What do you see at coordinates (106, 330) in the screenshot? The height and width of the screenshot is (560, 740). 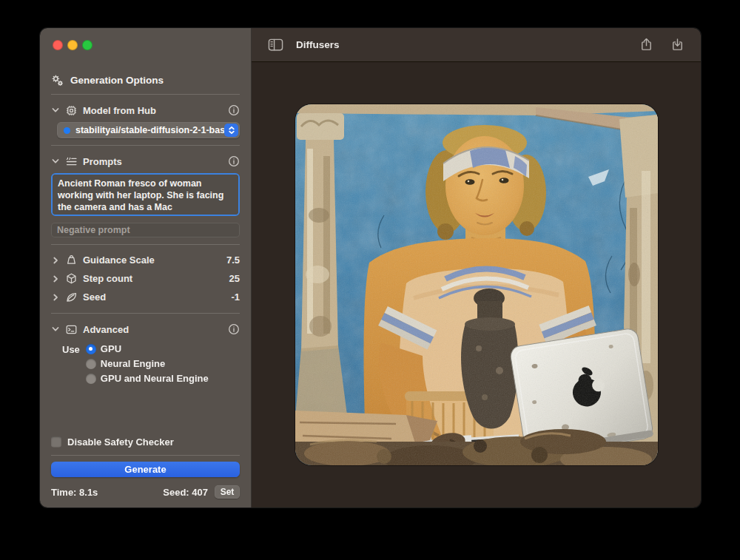 I see `advanced-label: Advanced` at bounding box center [106, 330].